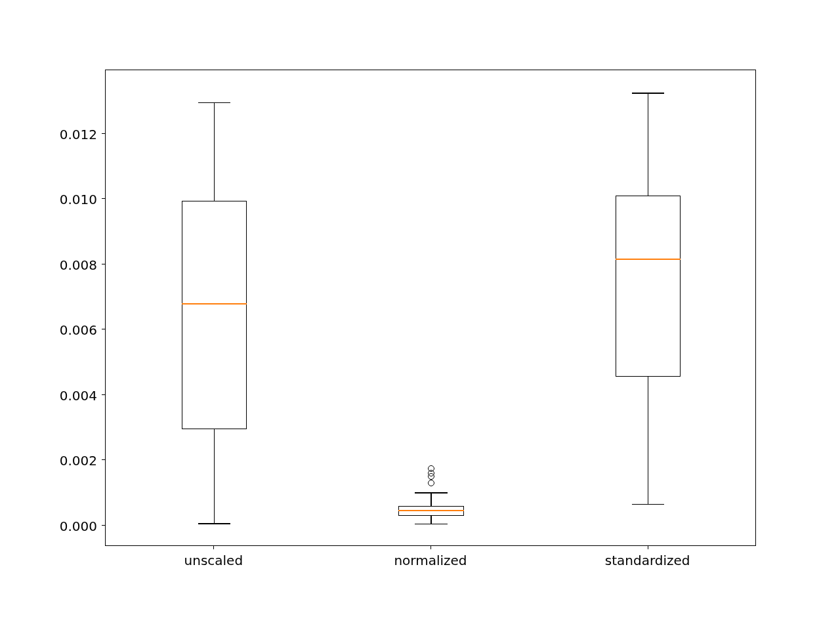 The width and height of the screenshot is (840, 630). I want to click on x-tick-label: standardized, so click(648, 560).